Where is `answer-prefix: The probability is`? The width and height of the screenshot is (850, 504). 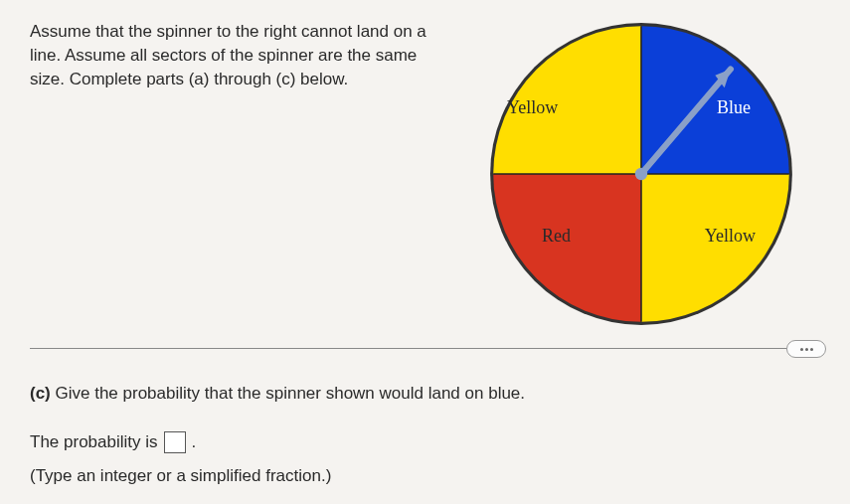 answer-prefix: The probability is is located at coordinates (93, 443).